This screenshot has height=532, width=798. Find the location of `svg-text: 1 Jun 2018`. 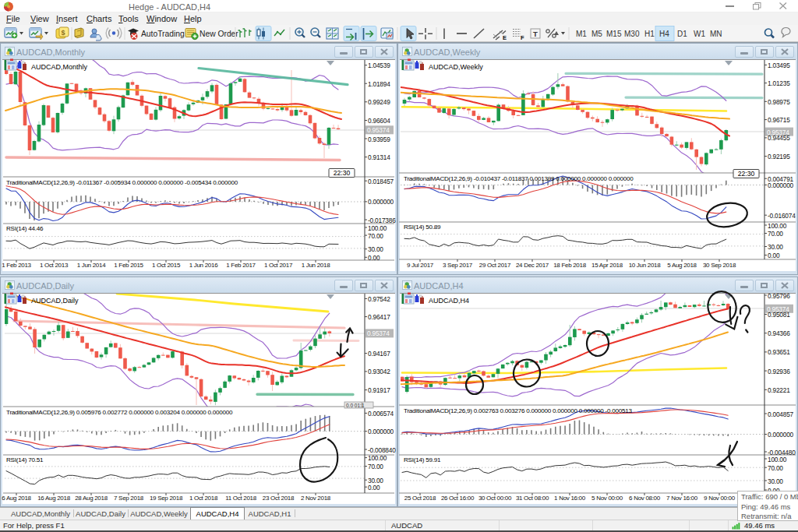

svg-text: 1 Jun 2018 is located at coordinates (316, 265).